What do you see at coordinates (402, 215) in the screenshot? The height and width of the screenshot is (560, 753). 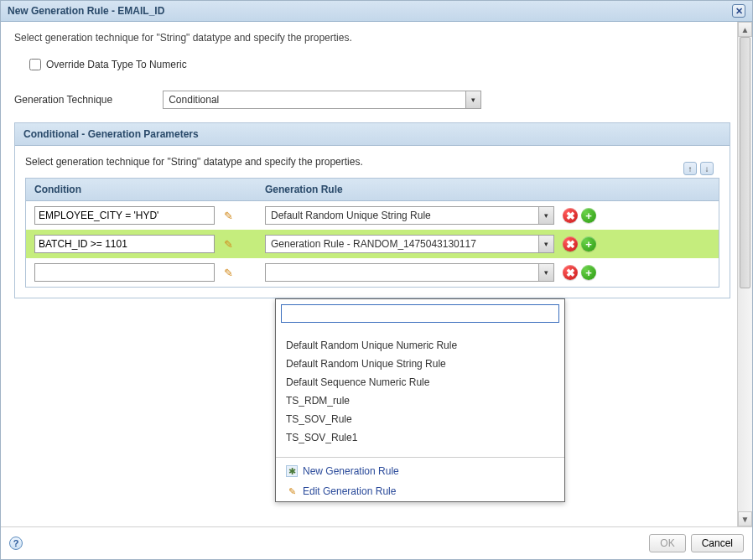 I see `rule-value: Default Random Unique String Rule` at bounding box center [402, 215].